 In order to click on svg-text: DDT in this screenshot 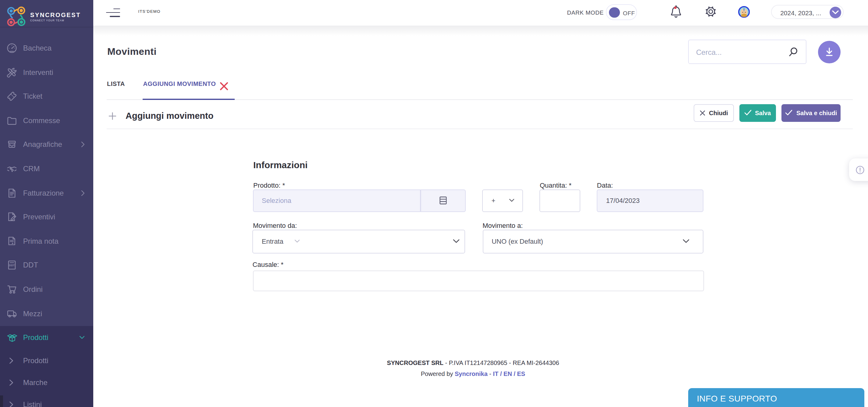, I will do `click(12, 265)`.